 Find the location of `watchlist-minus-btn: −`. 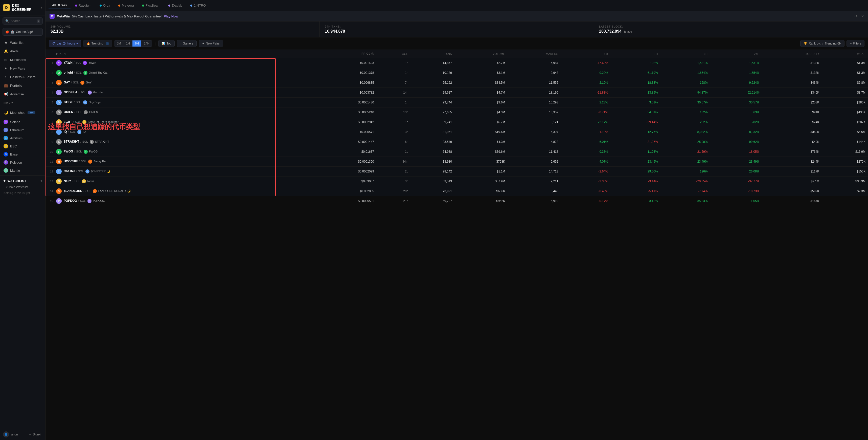

watchlist-minus-btn: − is located at coordinates (38, 181).